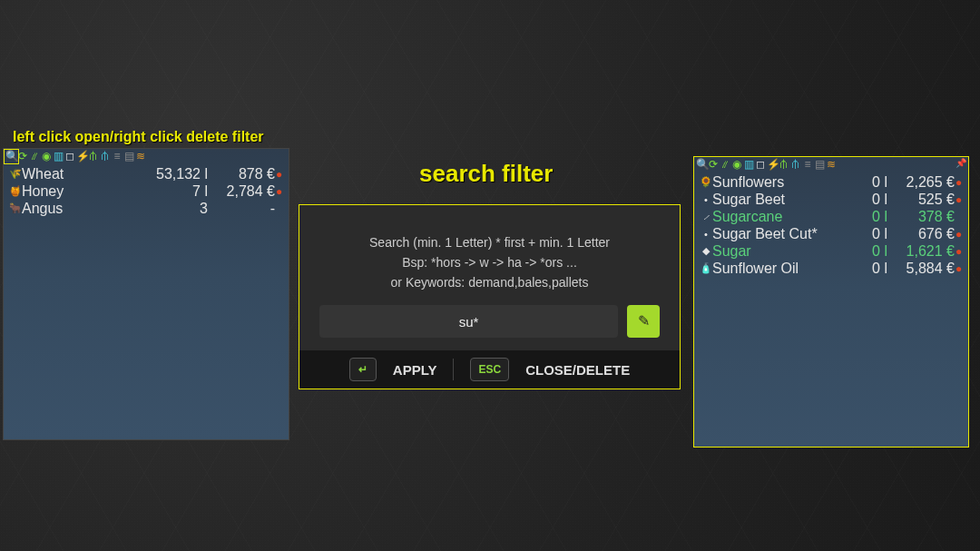 The image size is (980, 551). I want to click on item-price: 525 €, so click(924, 200).